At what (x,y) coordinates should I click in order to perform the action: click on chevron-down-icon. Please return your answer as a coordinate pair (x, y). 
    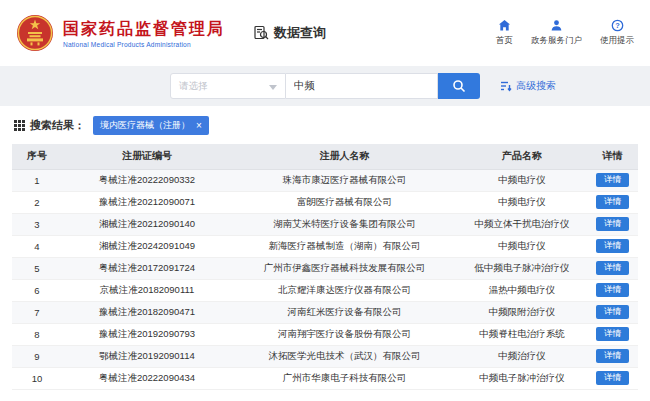
    Looking at the image, I should click on (273, 88).